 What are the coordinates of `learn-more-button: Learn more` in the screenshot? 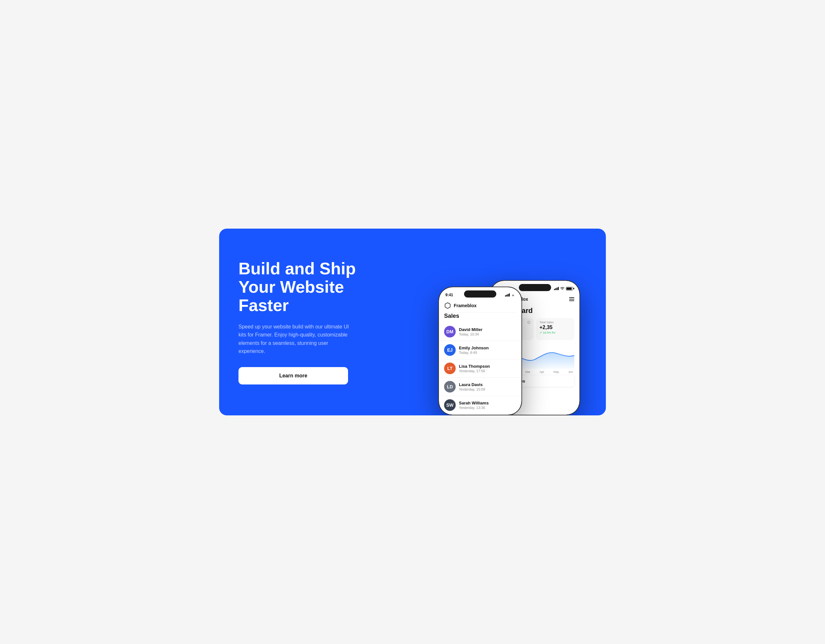 It's located at (293, 376).